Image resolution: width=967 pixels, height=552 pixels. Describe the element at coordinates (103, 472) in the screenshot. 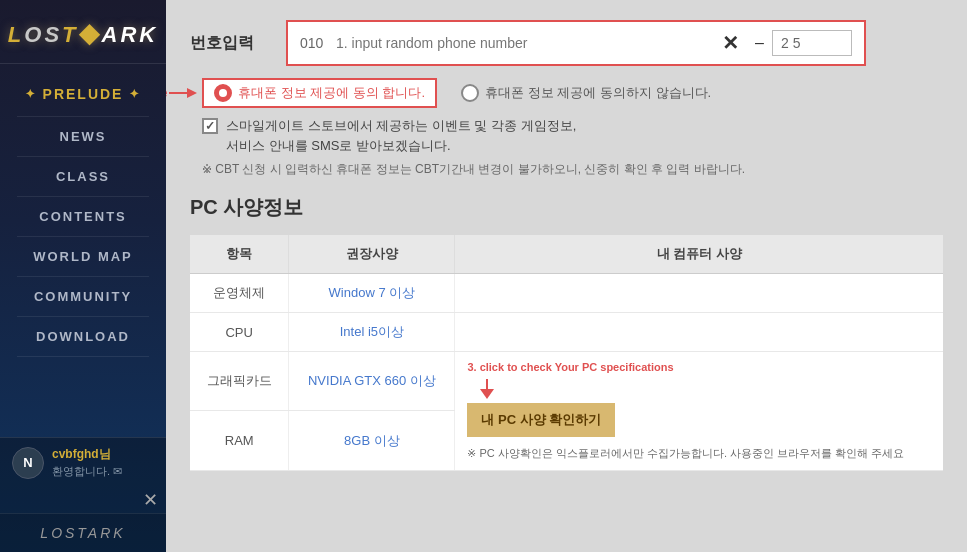

I see `user-greeting: 환영합니다. ✉` at that location.